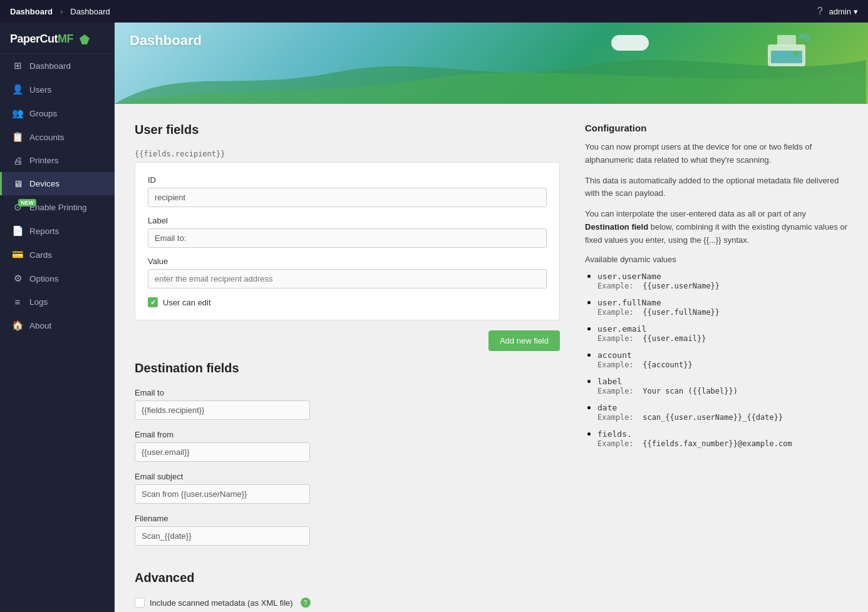  I want to click on config-para1: You can now prompt users at the device f…, so click(716, 154).